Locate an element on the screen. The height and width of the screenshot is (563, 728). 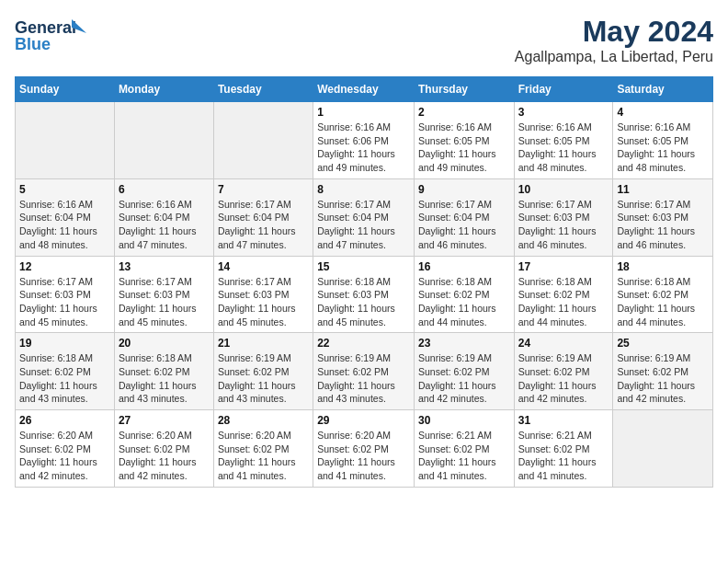
month-title: May 2024 is located at coordinates (614, 31).